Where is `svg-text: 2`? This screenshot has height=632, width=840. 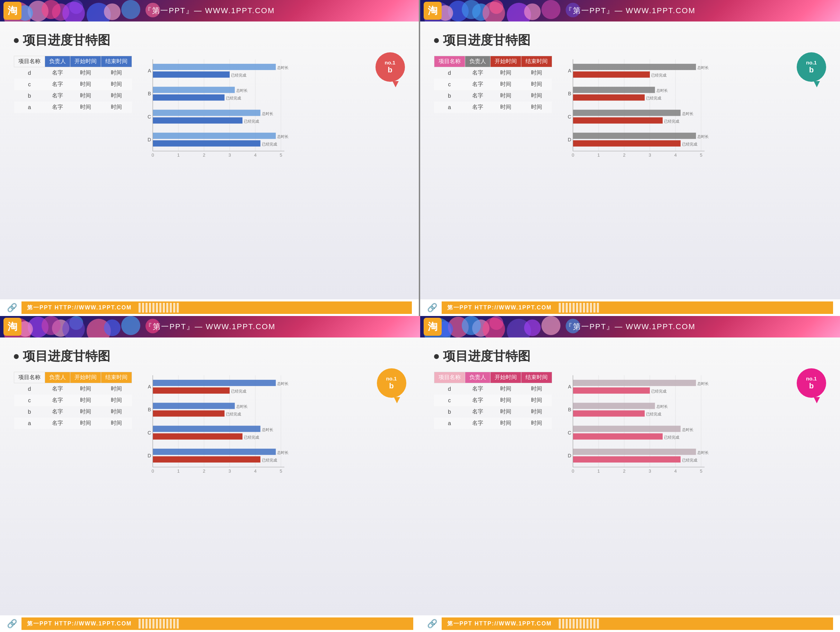
svg-text: 2 is located at coordinates (204, 471).